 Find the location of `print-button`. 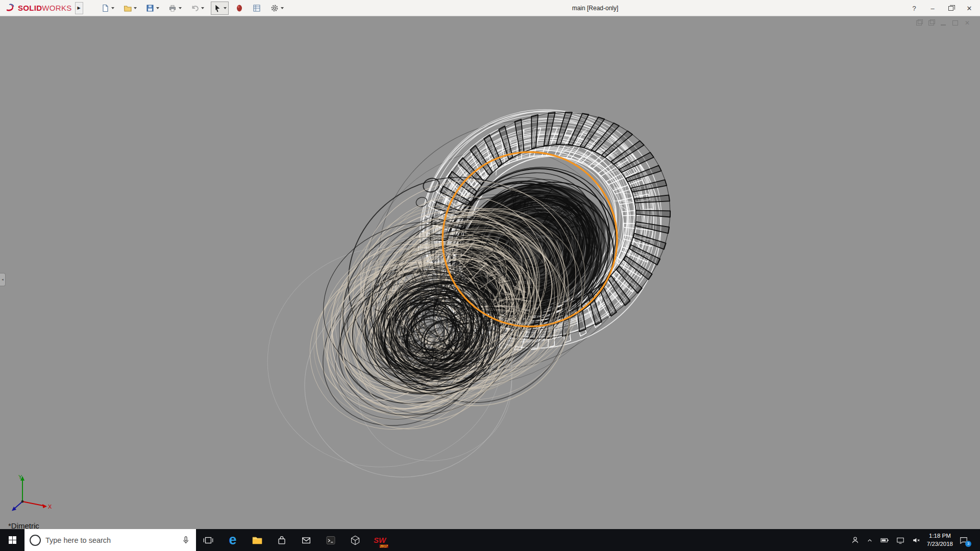

print-button is located at coordinates (175, 8).